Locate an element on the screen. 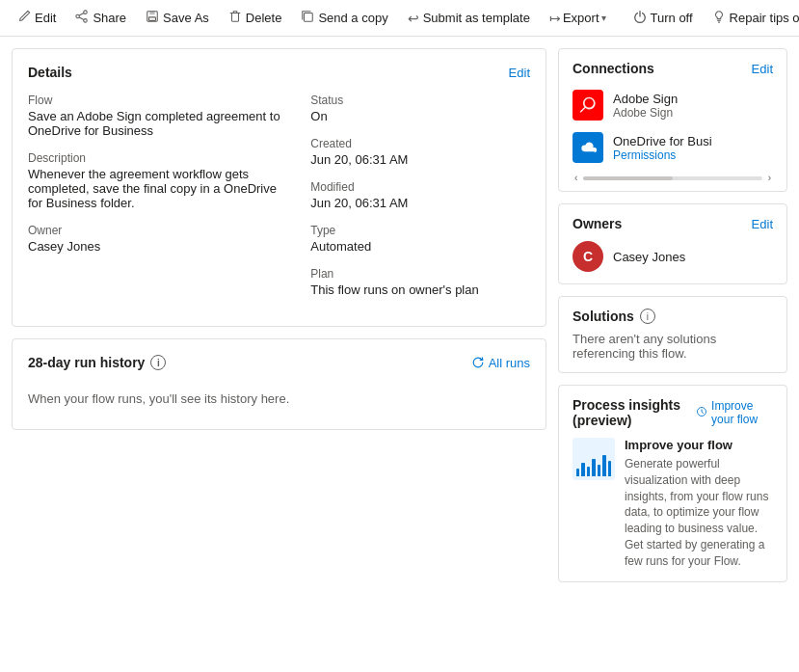 Image resolution: width=799 pixels, height=672 pixels. flow-value: Save an Adobe Sign completed agreement t… is located at coordinates (160, 123).